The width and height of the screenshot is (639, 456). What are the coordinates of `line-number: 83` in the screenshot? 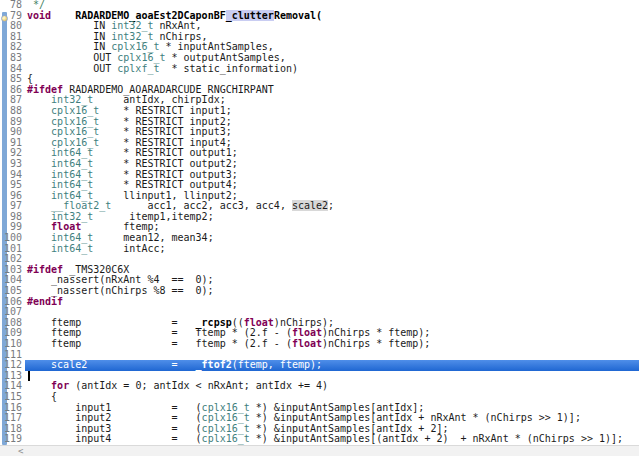 It's located at (12, 58).